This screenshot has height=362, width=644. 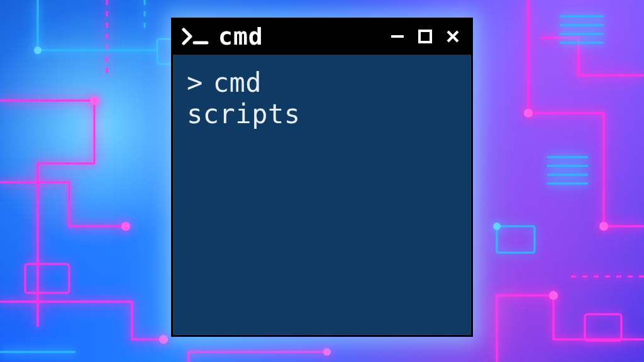 What do you see at coordinates (453, 36) in the screenshot?
I see `close-button` at bounding box center [453, 36].